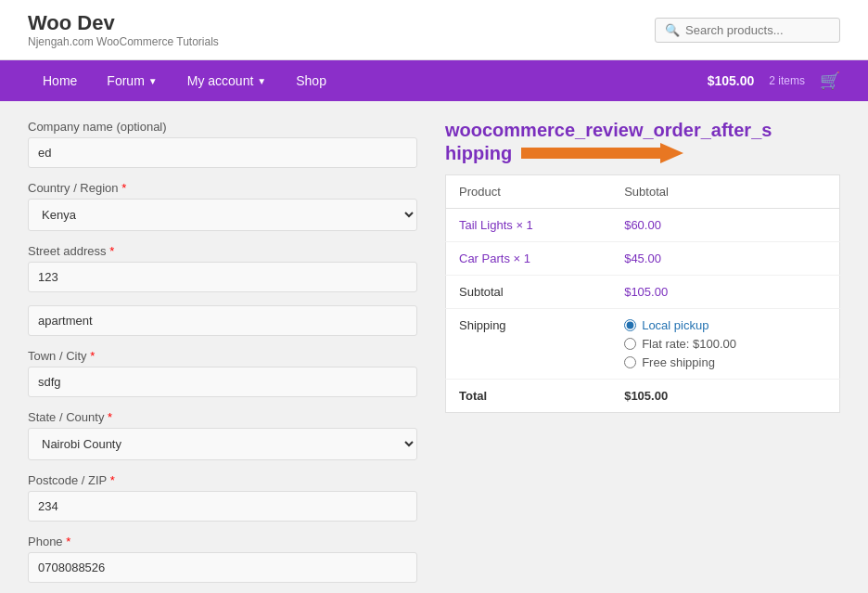  I want to click on shipping-label-flat: Flat rate: $100.00, so click(689, 343).